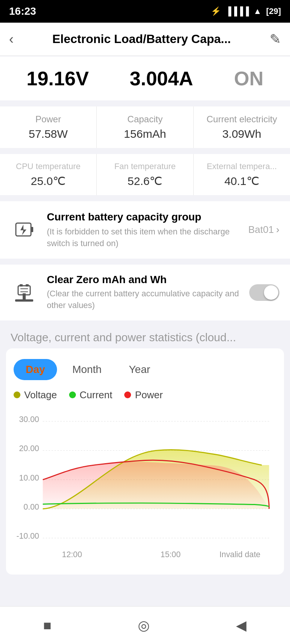 Image resolution: width=290 pixels, height=644 pixels. Describe the element at coordinates (145, 127) in the screenshot. I see `stats-card: Power 57.58W Capacity 156mAh Current ele…` at that location.